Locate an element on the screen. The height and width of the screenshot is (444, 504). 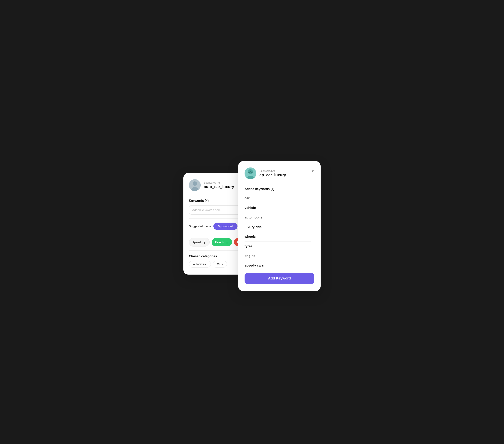
front-card: Sponsored Ad ap_car_luxury ∨ Added keywo… is located at coordinates (279, 226).